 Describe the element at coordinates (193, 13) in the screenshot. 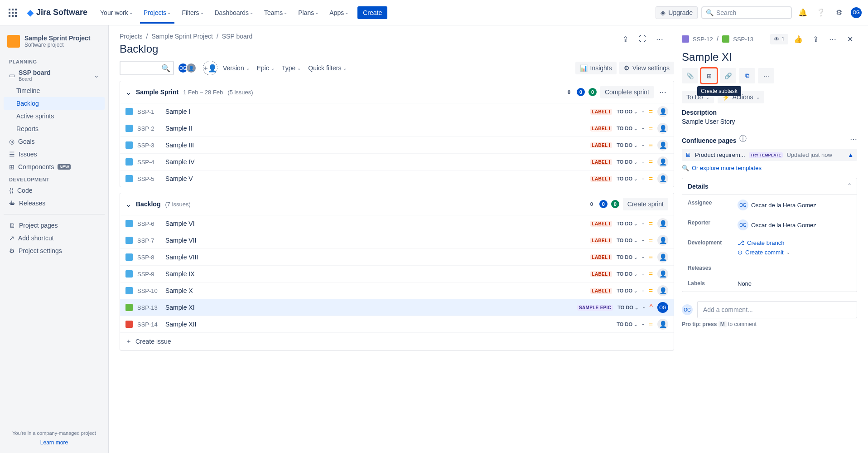

I see `nav-item-filters: Filters⌄` at that location.